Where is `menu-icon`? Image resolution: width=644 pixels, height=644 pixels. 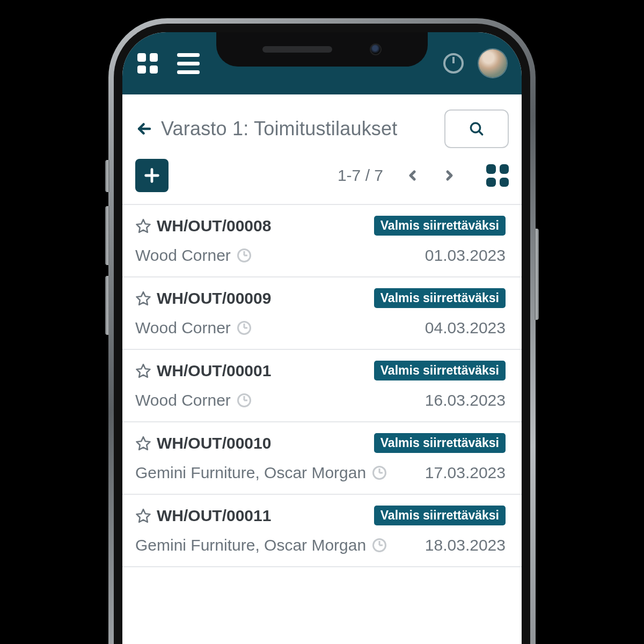 menu-icon is located at coordinates (188, 63).